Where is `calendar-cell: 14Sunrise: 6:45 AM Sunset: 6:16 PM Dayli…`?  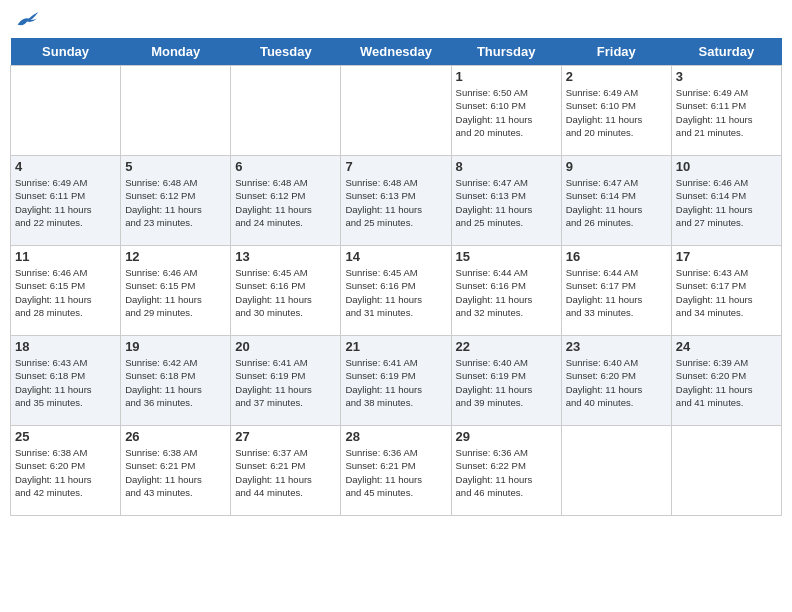 calendar-cell: 14Sunrise: 6:45 AM Sunset: 6:16 PM Dayli… is located at coordinates (396, 291).